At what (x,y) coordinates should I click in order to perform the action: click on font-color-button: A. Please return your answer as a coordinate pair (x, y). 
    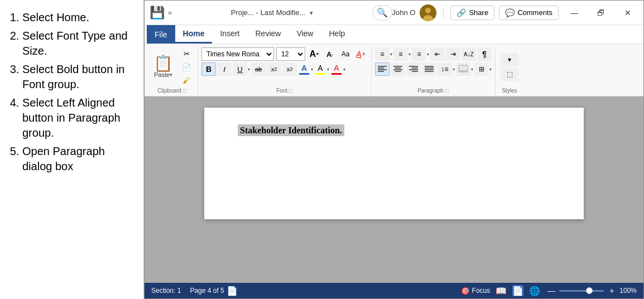
    Looking at the image, I should click on (304, 69).